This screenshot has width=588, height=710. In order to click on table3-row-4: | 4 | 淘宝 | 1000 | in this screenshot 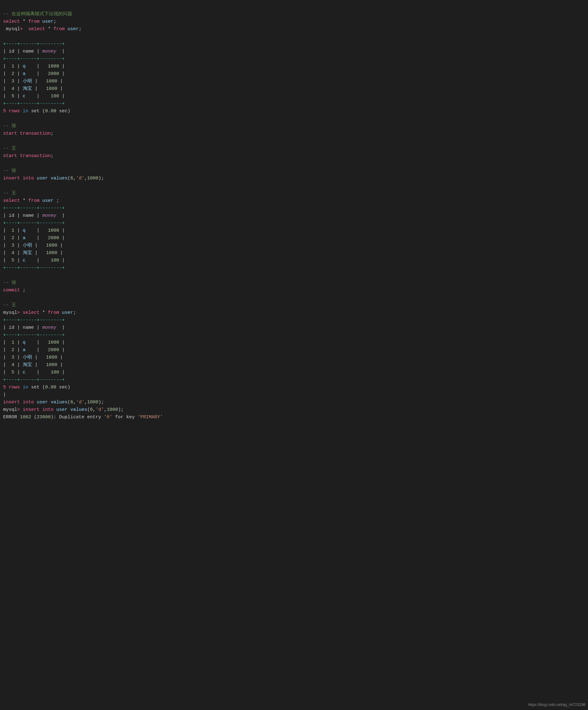, I will do `click(33, 365)`.